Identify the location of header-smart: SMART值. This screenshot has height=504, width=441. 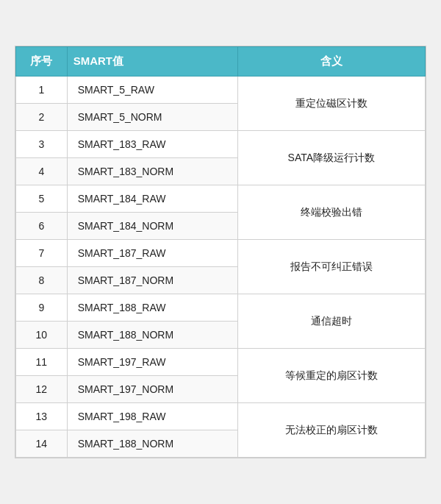
(152, 62).